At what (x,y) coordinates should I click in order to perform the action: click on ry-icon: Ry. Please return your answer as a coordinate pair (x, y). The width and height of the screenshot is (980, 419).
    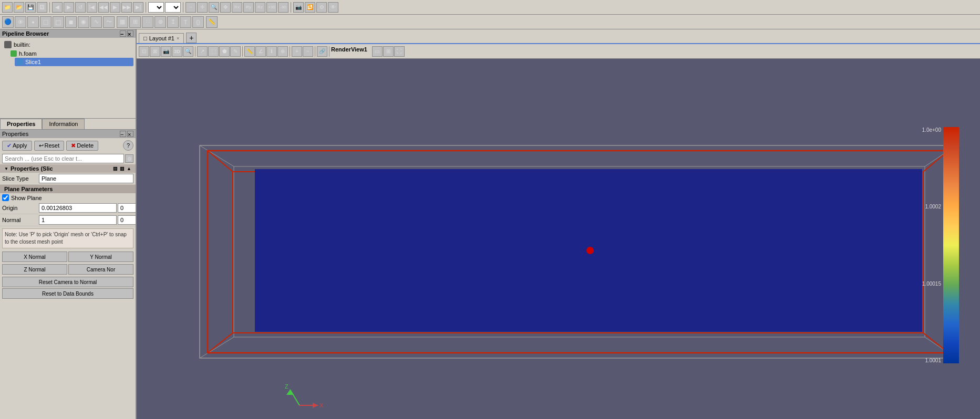
    Looking at the image, I should click on (249, 7).